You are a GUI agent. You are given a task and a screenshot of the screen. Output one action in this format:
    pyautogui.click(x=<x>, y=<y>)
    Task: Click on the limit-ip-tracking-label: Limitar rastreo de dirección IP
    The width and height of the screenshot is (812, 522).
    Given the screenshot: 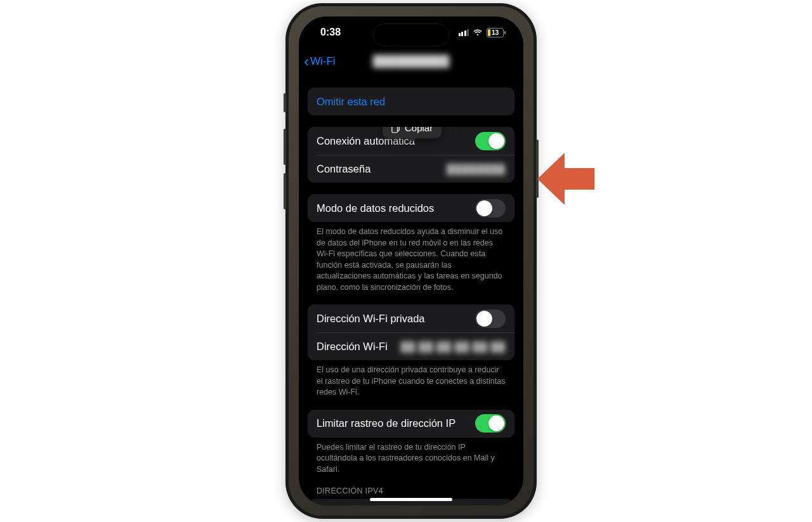 What is the action you would take?
    pyautogui.click(x=386, y=424)
    